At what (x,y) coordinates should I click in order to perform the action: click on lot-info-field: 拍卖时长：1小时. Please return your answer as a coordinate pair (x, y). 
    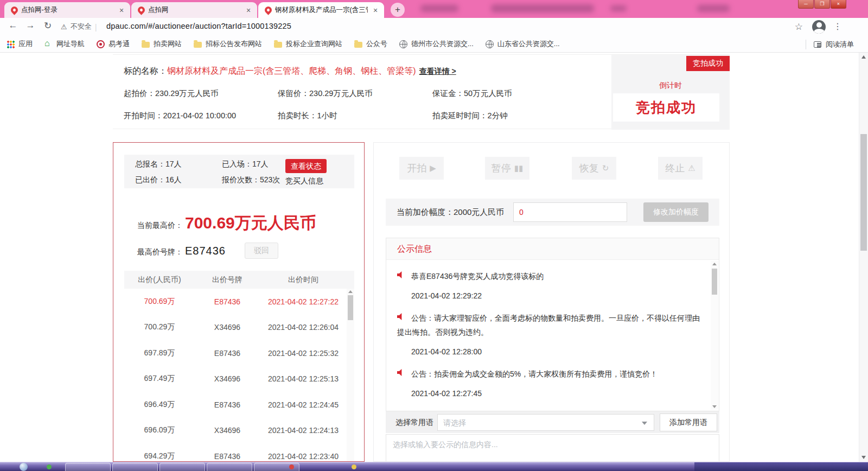
    Looking at the image, I should click on (355, 116).